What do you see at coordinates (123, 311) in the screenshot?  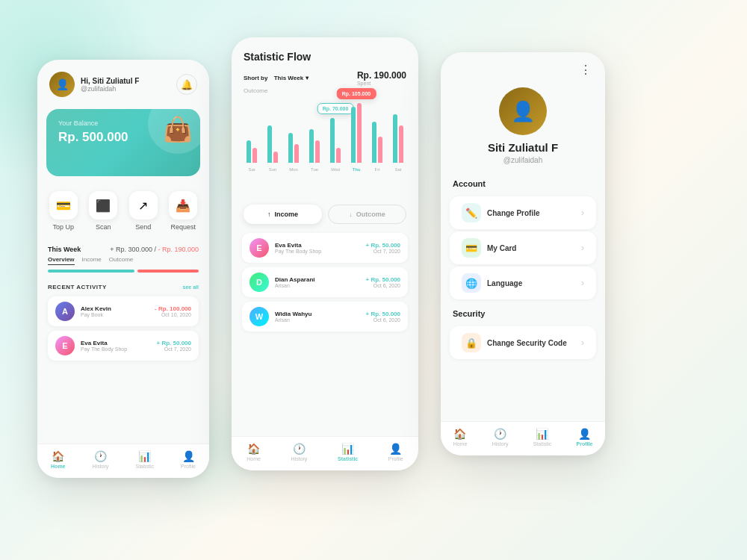 I see `activity-item: A Alex Kevin Pay Book - Rp. 100.000 Oct …` at bounding box center [123, 311].